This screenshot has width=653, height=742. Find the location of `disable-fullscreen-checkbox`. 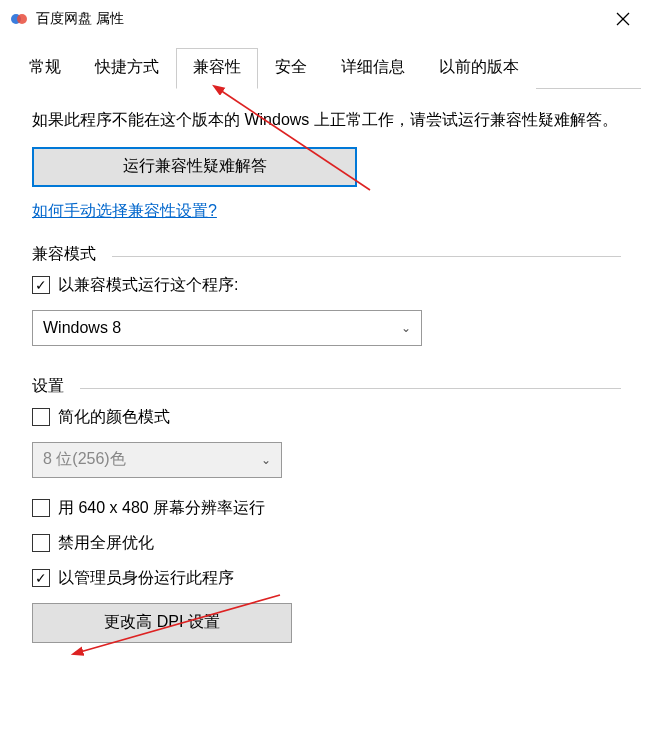

disable-fullscreen-checkbox is located at coordinates (41, 543).